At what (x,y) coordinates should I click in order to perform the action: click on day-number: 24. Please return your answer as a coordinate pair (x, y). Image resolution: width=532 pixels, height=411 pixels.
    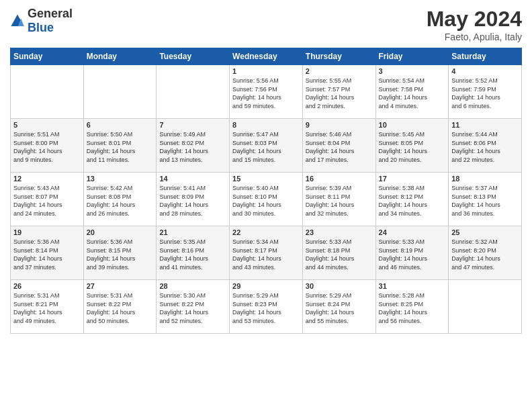
    Looking at the image, I should click on (412, 232).